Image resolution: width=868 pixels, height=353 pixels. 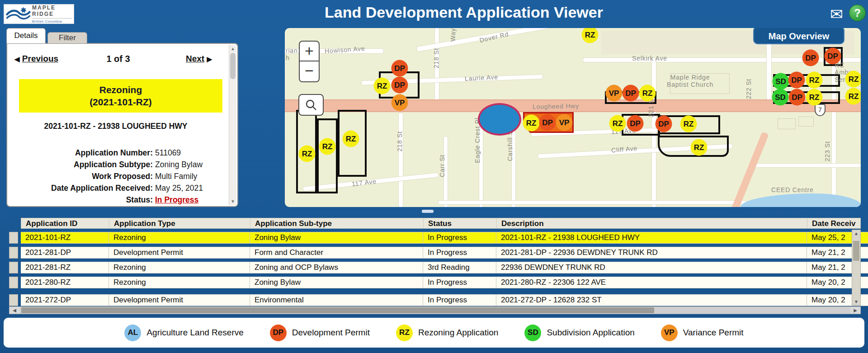 I want to click on panel-scrollbar: ▲ ▼, so click(x=232, y=125).